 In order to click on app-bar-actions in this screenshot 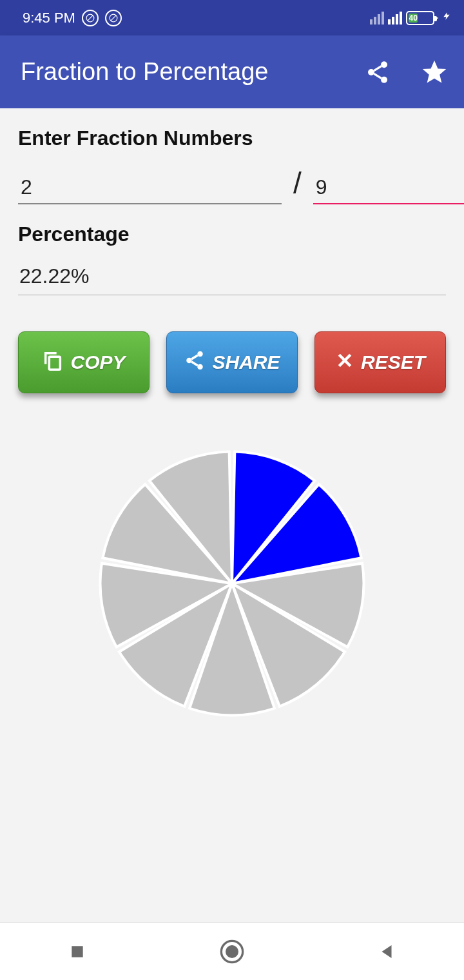, I will do `click(406, 72)`.